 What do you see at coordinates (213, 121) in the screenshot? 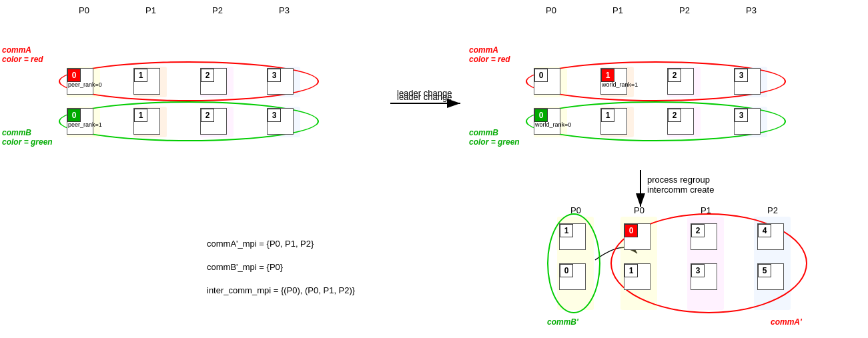
I see `tl-commB-p2-box: 2` at bounding box center [213, 121].